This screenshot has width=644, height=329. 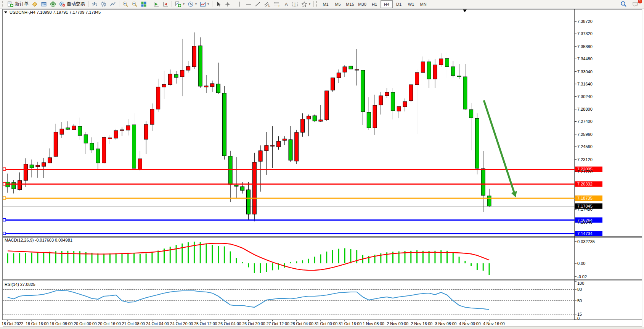 I want to click on search-button, so click(x=624, y=4).